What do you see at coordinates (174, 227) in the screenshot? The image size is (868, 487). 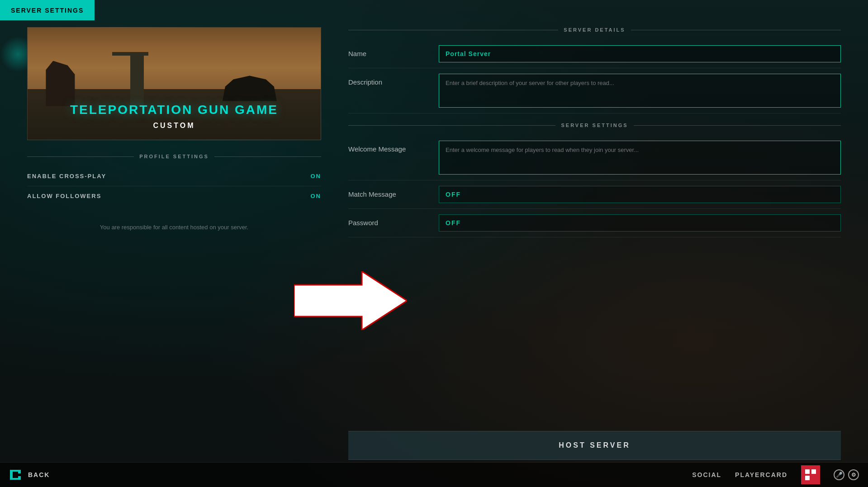 I see `disclaimer: You are responsible for all content host…` at bounding box center [174, 227].